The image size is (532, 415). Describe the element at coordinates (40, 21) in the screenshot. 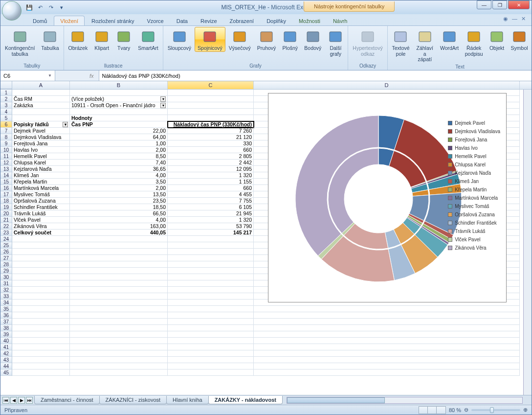

I see `ribbon-tab-domů: Domů` at that location.